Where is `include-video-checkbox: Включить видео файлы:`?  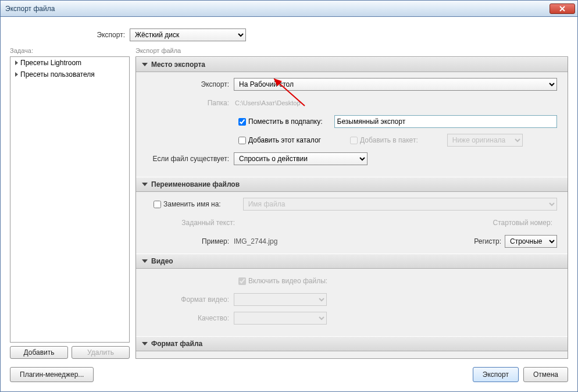 include-video-checkbox: Включить видео файлы: is located at coordinates (283, 281).